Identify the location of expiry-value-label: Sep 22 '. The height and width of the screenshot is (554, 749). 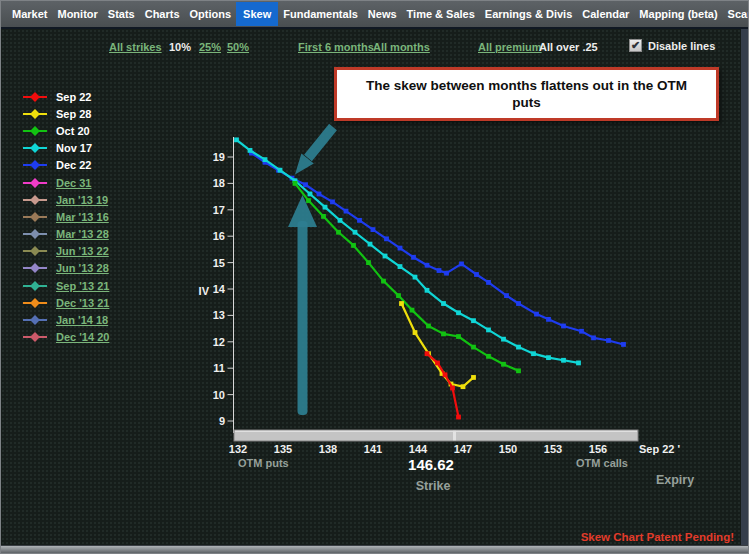
(660, 449).